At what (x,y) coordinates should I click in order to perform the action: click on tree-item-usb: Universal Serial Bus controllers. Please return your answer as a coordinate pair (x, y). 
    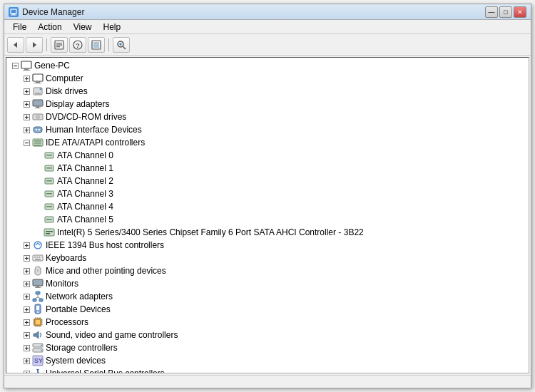
    Looking at the image, I should click on (268, 371).